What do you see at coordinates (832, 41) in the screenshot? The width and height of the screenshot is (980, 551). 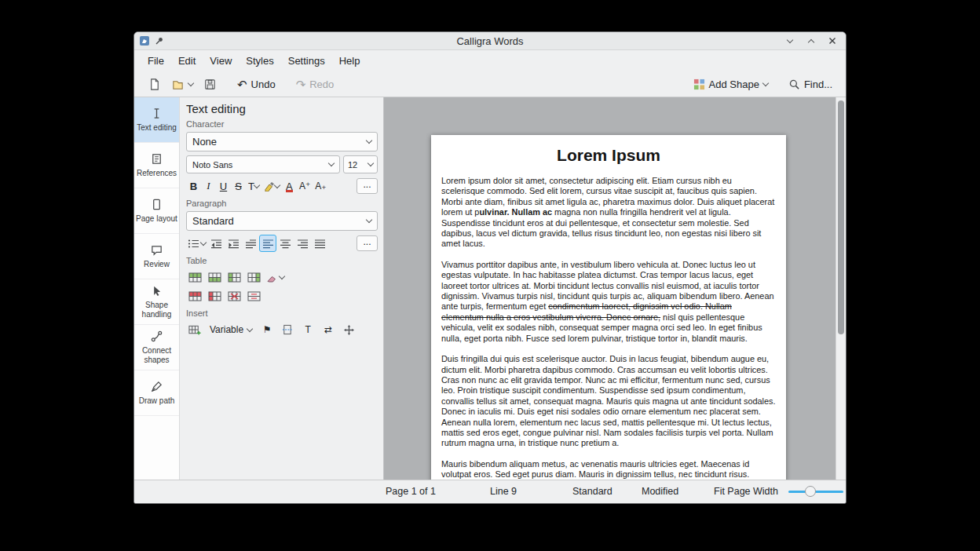 I see `close-button` at bounding box center [832, 41].